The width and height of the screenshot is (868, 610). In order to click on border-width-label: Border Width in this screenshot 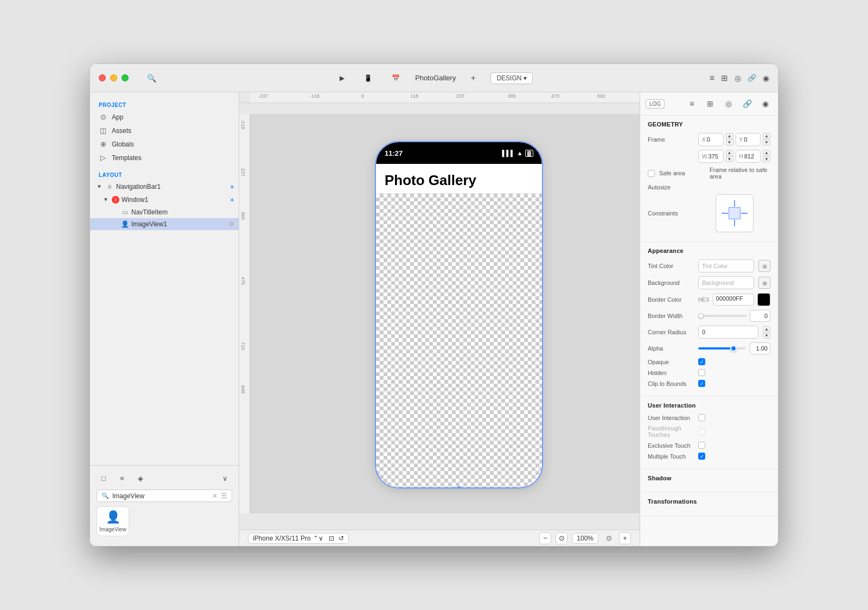, I will do `click(671, 316)`.